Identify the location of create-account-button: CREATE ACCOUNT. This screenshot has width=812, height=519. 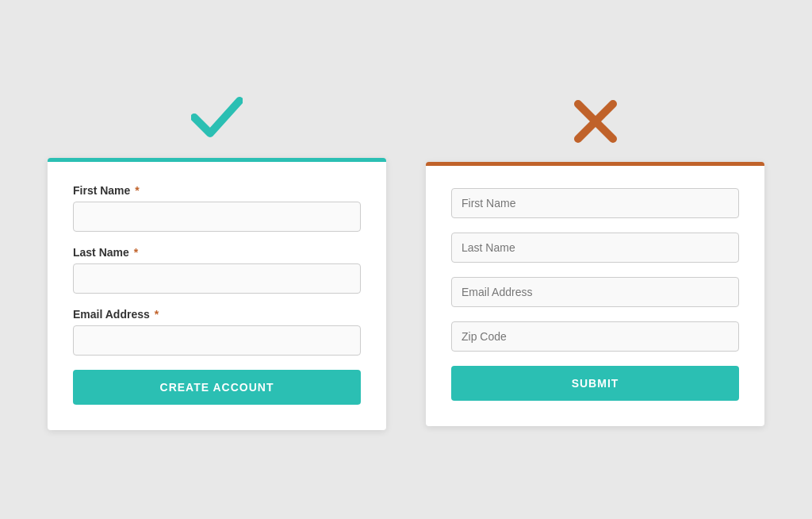
(217, 387).